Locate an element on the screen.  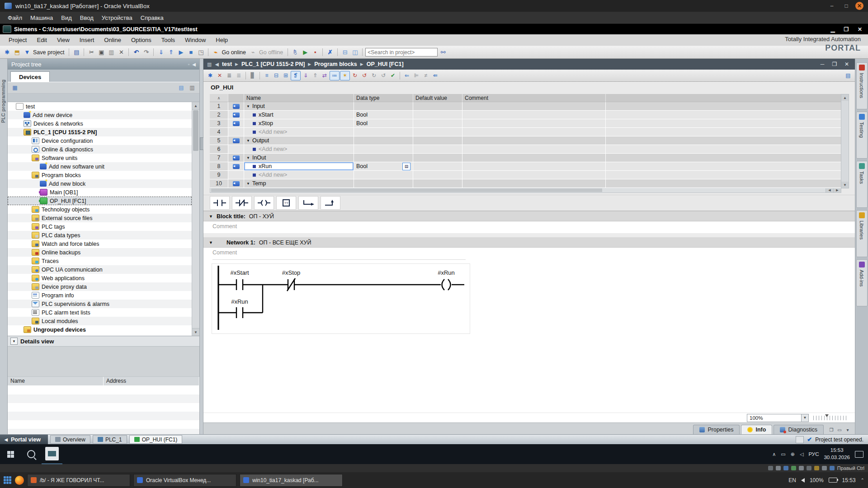
tab-devices: Devices is located at coordinates (30, 77).